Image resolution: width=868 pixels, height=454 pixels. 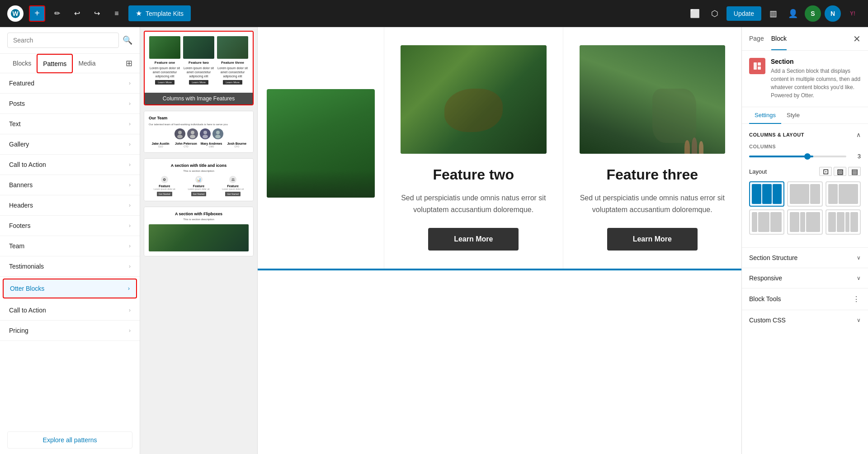 I want to click on sidebar-item-call-to-action-2: Call to Action ›, so click(x=70, y=310).